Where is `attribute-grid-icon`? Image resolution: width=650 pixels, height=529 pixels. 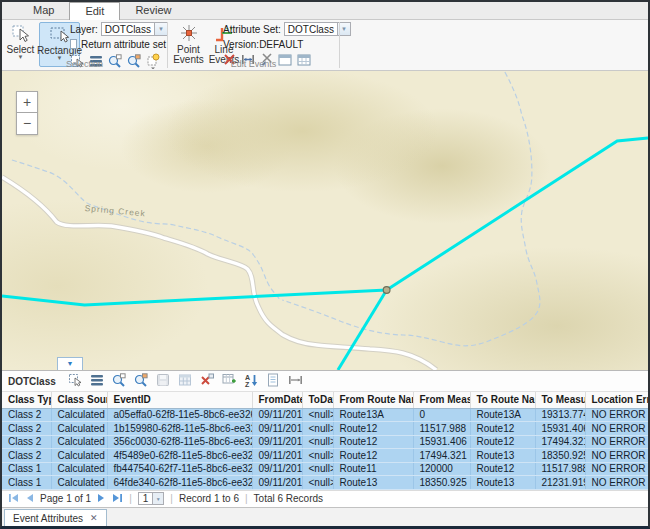
attribute-grid-icon is located at coordinates (185, 381).